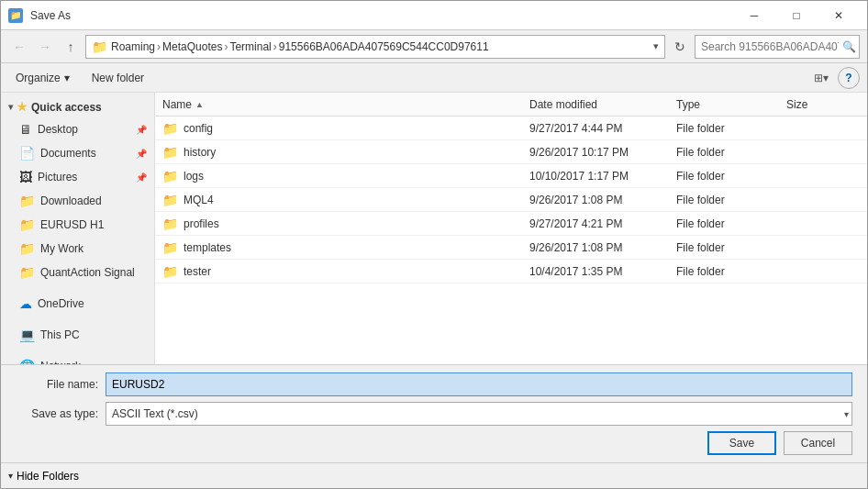  What do you see at coordinates (200, 152) in the screenshot?
I see `file-name: history` at bounding box center [200, 152].